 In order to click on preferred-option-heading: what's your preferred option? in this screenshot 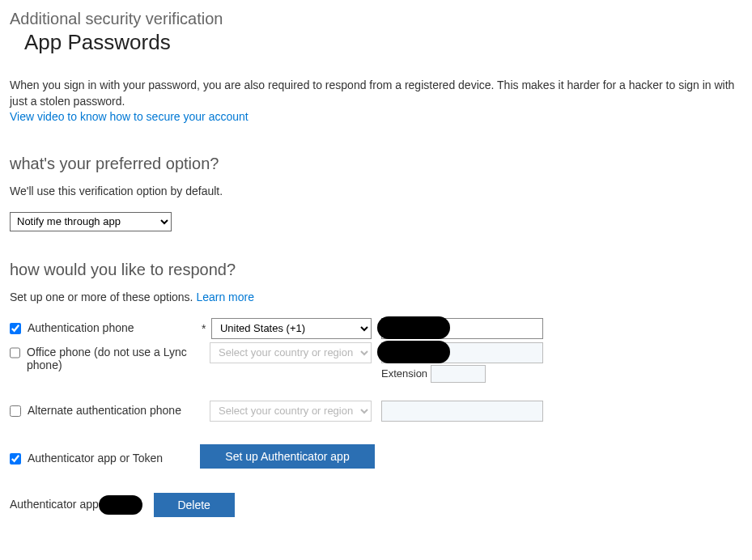, I will do `click(376, 163)`.